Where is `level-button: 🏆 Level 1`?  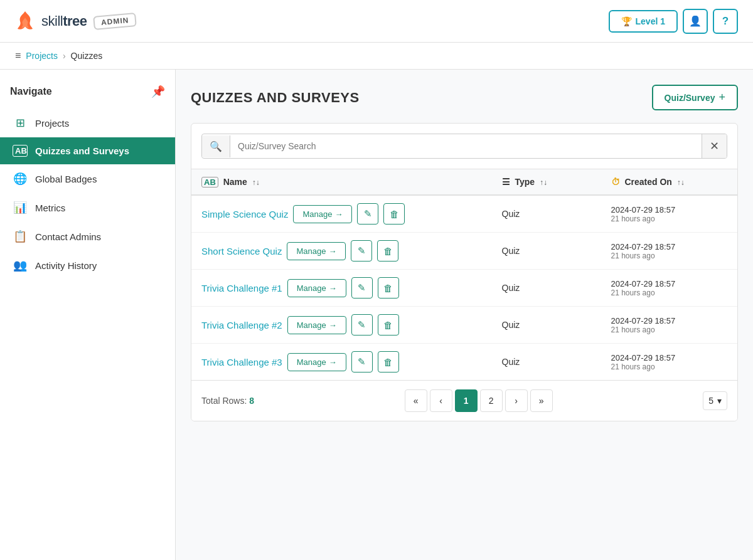 level-button: 🏆 Level 1 is located at coordinates (643, 21).